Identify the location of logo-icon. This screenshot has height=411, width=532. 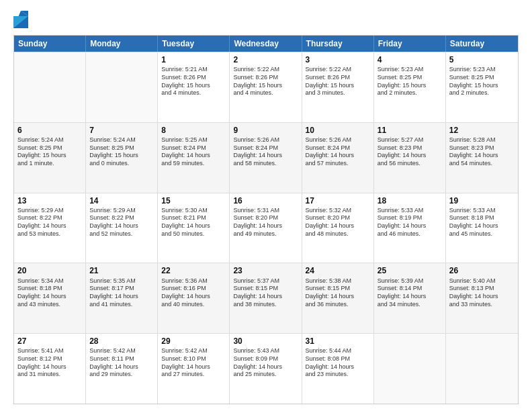
(21, 19).